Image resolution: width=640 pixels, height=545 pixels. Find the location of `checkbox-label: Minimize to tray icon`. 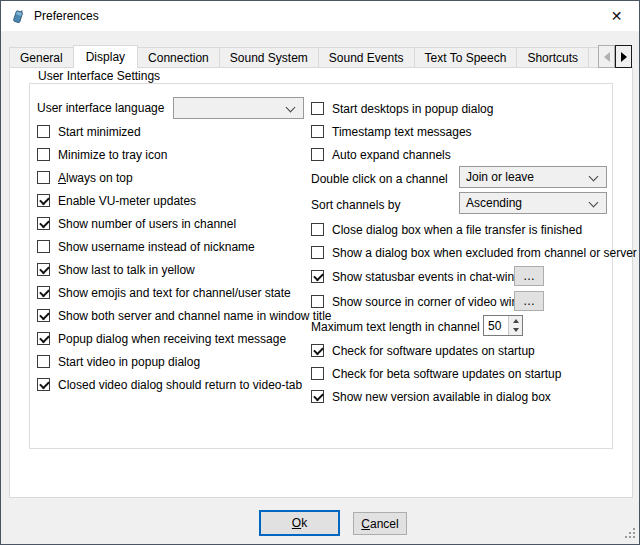

checkbox-label: Minimize to tray icon is located at coordinates (112, 155).